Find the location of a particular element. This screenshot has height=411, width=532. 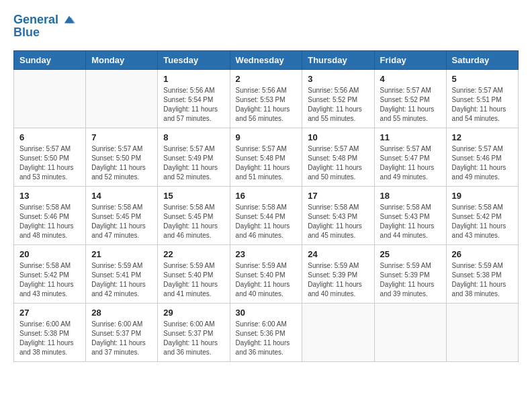

logo-blue: Blue is located at coordinates (44, 32).